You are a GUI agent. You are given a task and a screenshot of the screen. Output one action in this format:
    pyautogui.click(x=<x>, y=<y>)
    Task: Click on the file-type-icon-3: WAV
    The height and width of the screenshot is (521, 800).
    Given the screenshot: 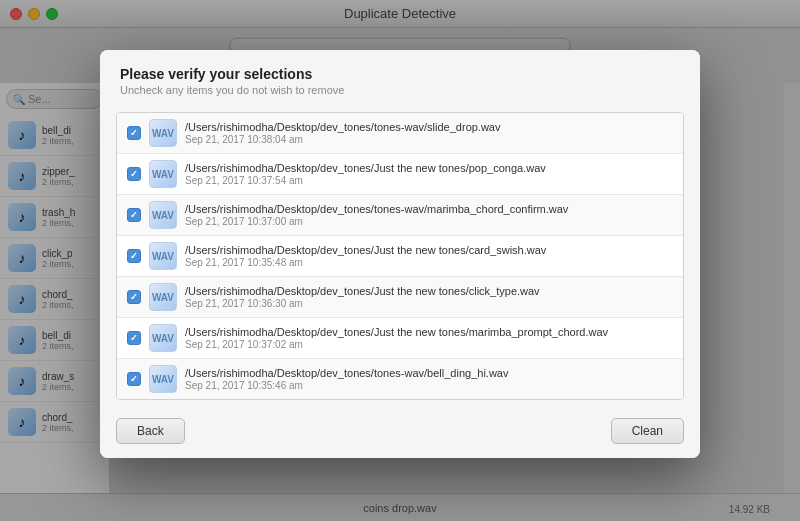 What is the action you would take?
    pyautogui.click(x=163, y=256)
    